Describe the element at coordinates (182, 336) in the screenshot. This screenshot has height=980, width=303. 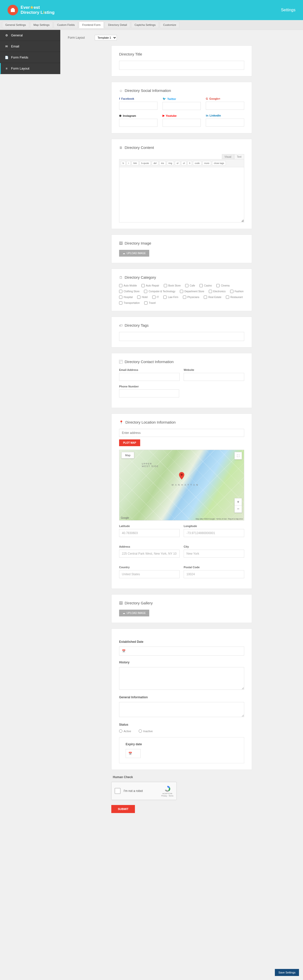
I see `tags-input` at that location.